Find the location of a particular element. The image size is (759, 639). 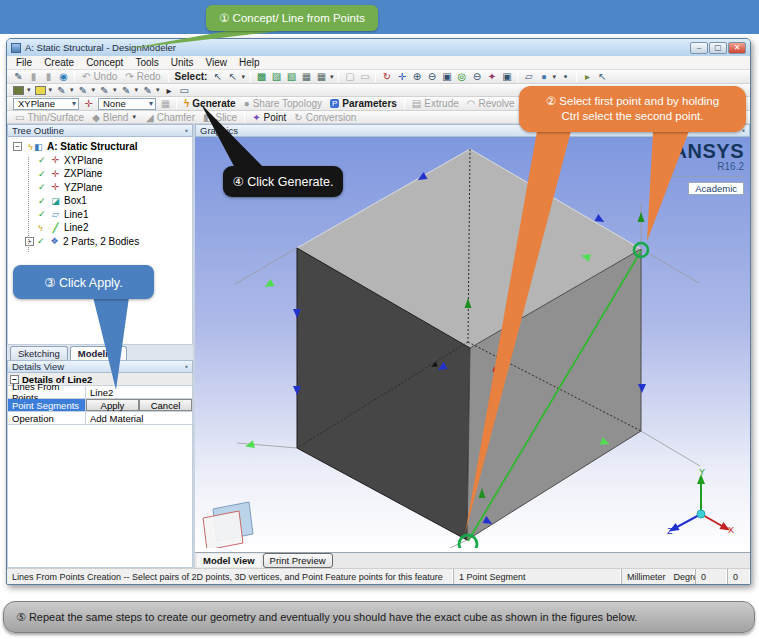

minimize-button: – is located at coordinates (699, 48).